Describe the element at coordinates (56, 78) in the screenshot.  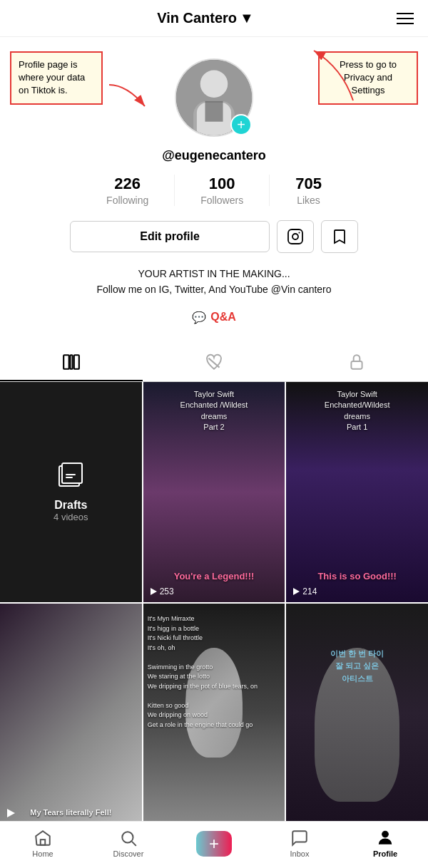
I see `annotation-left: Profile page is where your data on Tikto…` at that location.